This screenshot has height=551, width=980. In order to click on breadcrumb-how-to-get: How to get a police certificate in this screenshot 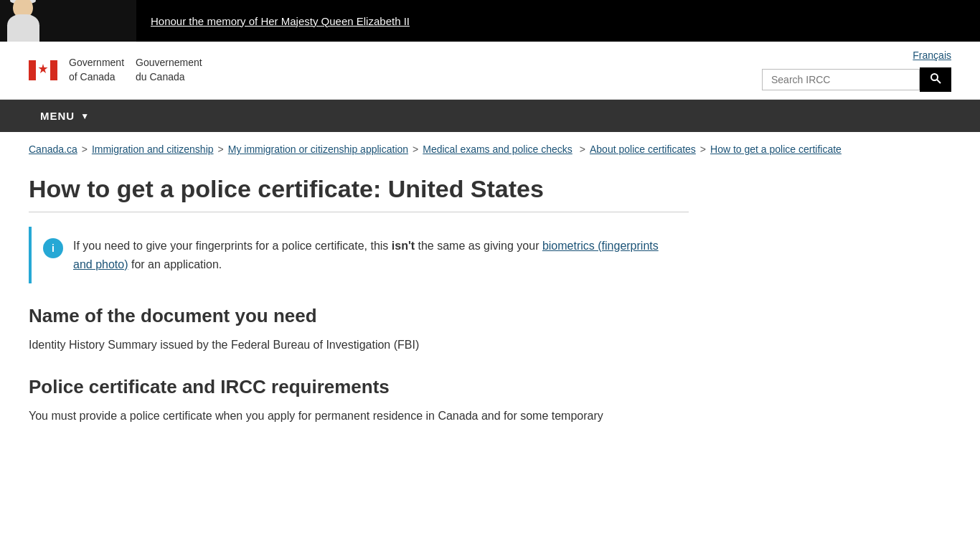, I will do `click(776, 149)`.